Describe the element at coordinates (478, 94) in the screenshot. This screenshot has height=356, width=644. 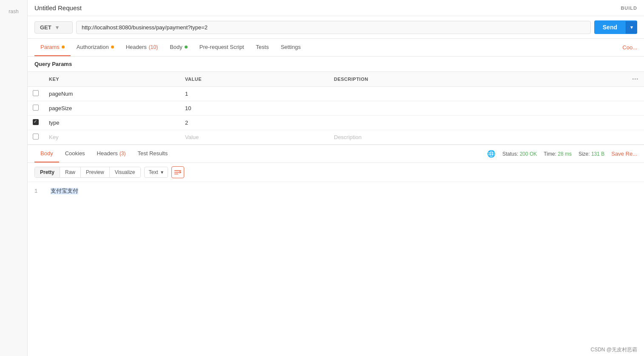
I see `row1-description` at that location.